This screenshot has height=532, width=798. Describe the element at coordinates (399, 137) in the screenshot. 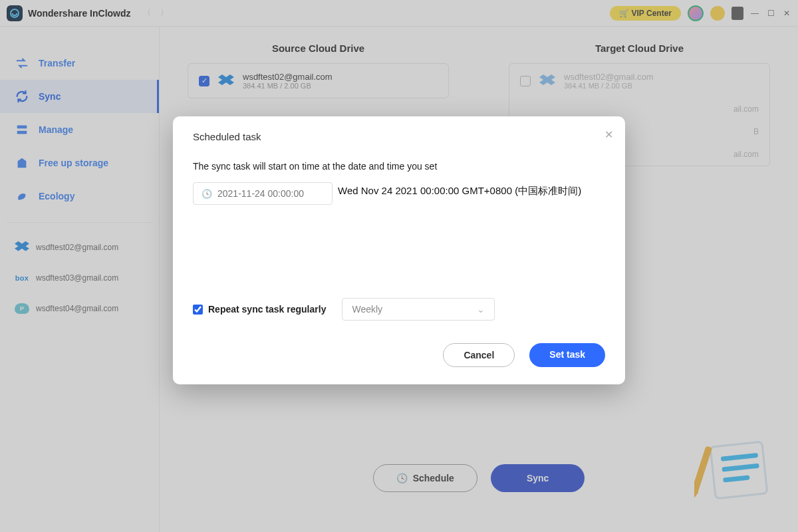

I see `modal-title: Scheduled task` at that location.